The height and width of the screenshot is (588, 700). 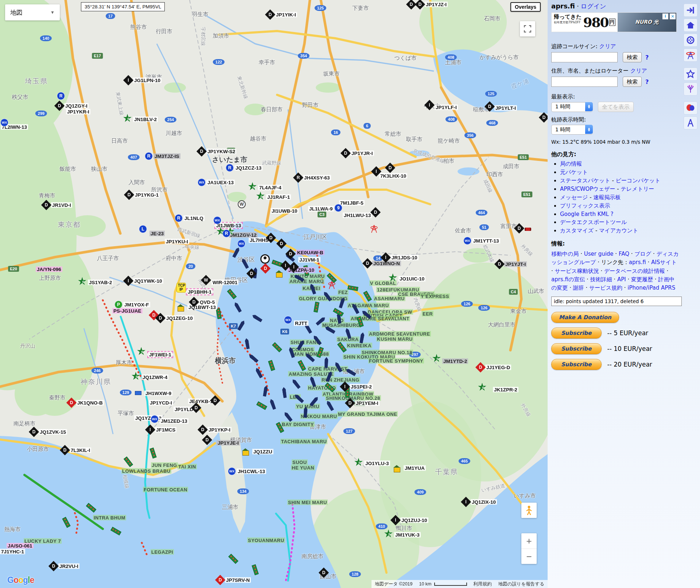 I want to click on pegman-control, so click(x=529, y=510).